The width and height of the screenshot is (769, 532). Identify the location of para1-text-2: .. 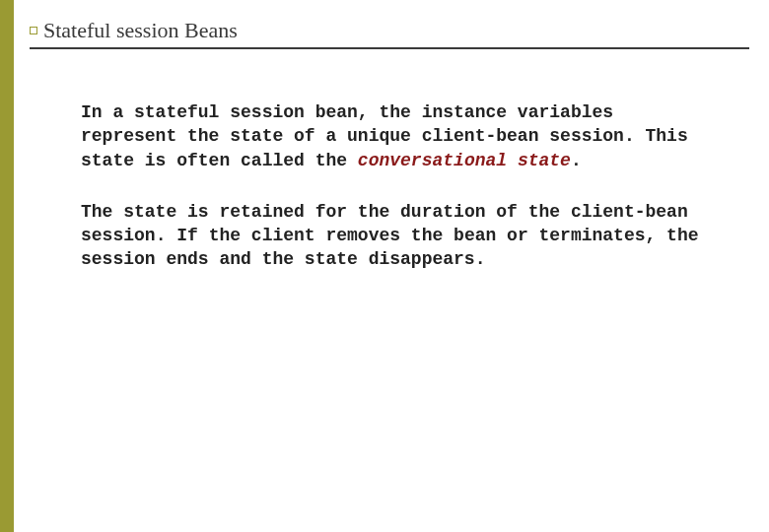
(576, 161).